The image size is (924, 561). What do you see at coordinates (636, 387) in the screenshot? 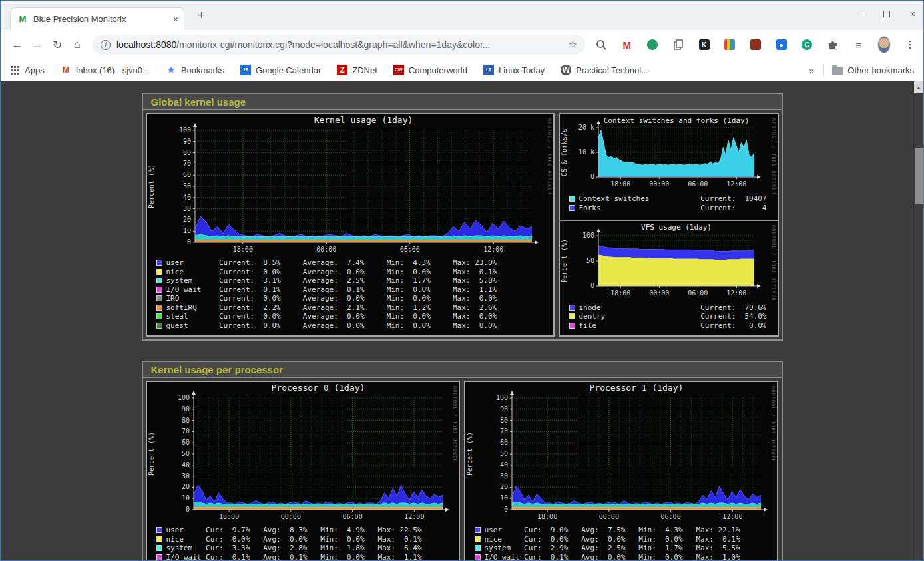
I see `svg-text: Processor 1 (1day)` at bounding box center [636, 387].